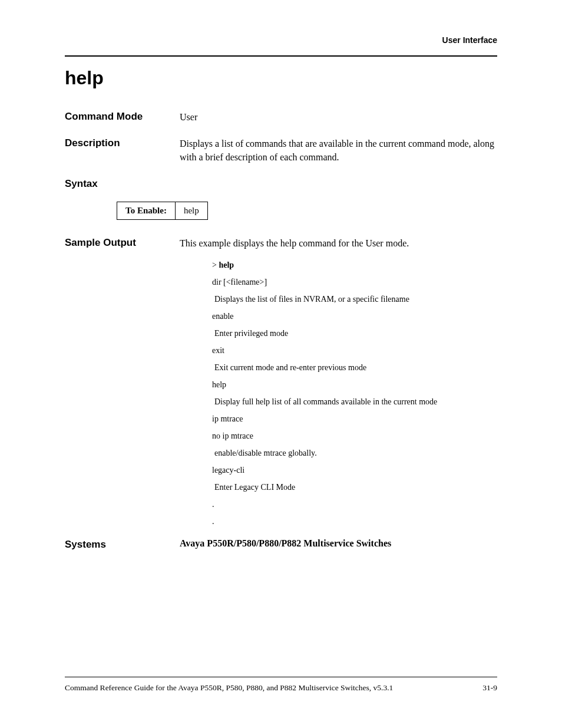 The width and height of the screenshot is (562, 728). Describe the element at coordinates (355, 419) in the screenshot. I see `sample-line: ip mtrace` at that location.